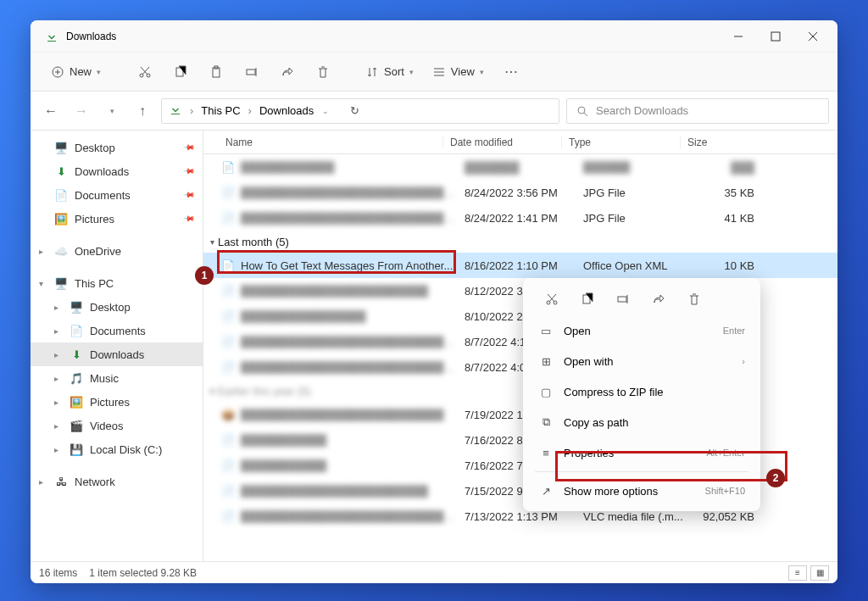 This screenshot has height=601, width=868. Describe the element at coordinates (117, 147) in the screenshot. I see `sidebar-item-desktop: 🖥️Desktop` at that location.